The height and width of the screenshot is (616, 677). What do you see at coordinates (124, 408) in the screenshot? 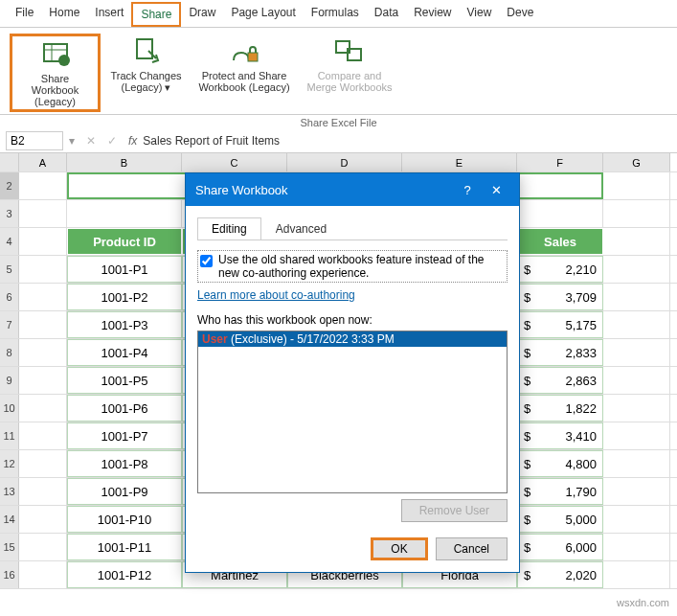
I see `cell-product-id: 1001-P6` at bounding box center [124, 408].